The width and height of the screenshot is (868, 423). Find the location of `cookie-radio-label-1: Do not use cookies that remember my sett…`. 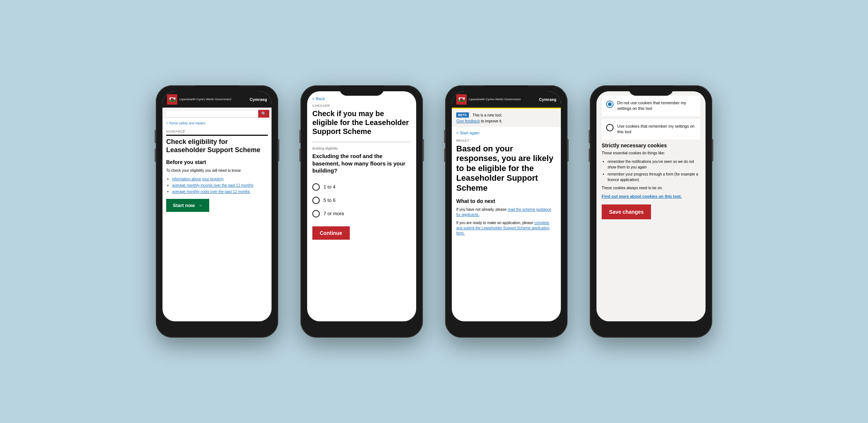

cookie-radio-label-1: Do not use cookies that remember my sett… is located at coordinates (657, 106).